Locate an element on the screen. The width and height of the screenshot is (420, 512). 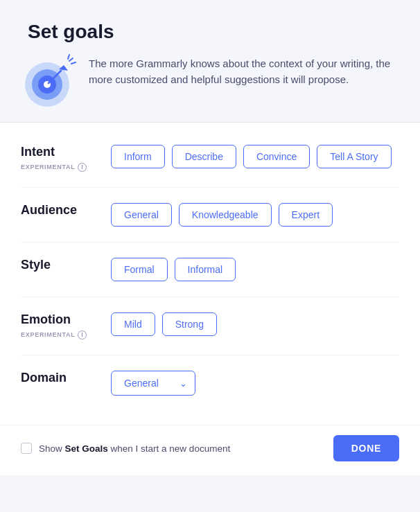
domain-row: Domain General Academic Business Technic… is located at coordinates (210, 383).